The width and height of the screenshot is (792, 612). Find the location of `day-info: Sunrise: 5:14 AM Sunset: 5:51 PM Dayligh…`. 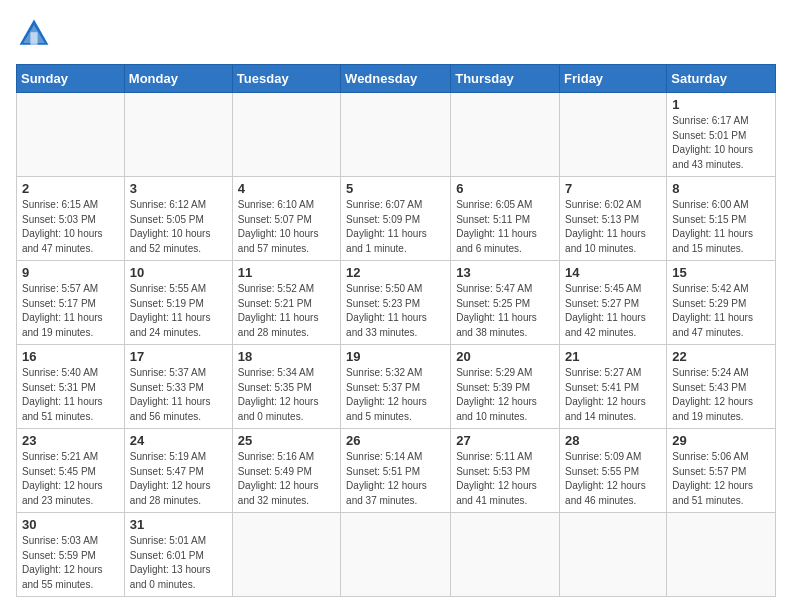

day-info: Sunrise: 5:14 AM Sunset: 5:51 PM Dayligh… is located at coordinates (396, 479).